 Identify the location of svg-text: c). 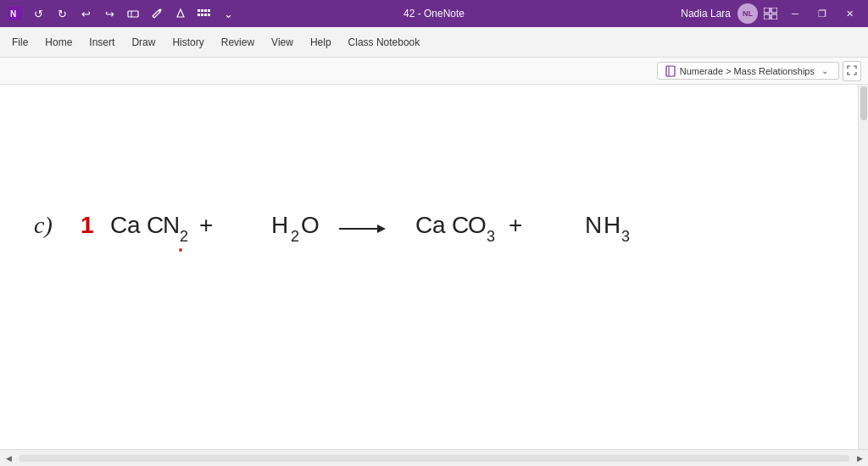
(43, 225).